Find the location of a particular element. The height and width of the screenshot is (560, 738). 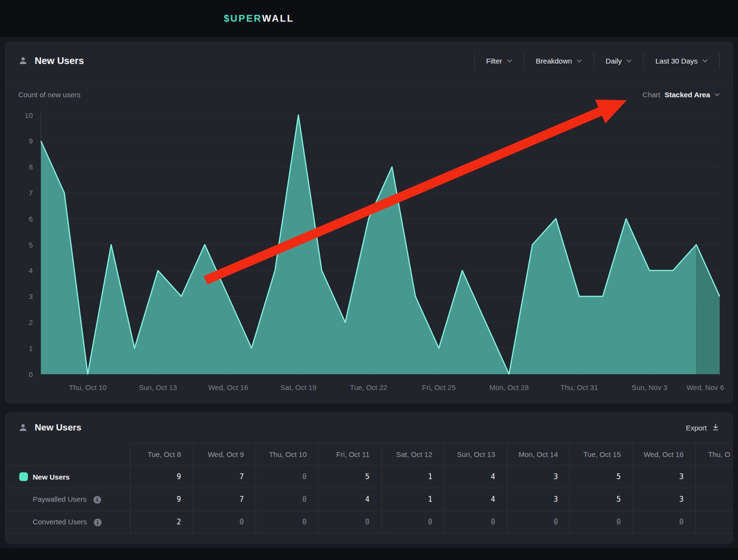

x-axis-label: Mon, Oct 28 is located at coordinates (509, 387).